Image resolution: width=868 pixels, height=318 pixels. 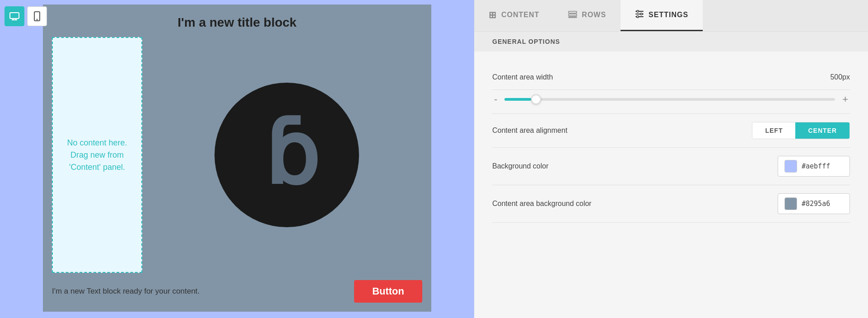 I want to click on content-tab-icon: ⊞, so click(x=493, y=15).